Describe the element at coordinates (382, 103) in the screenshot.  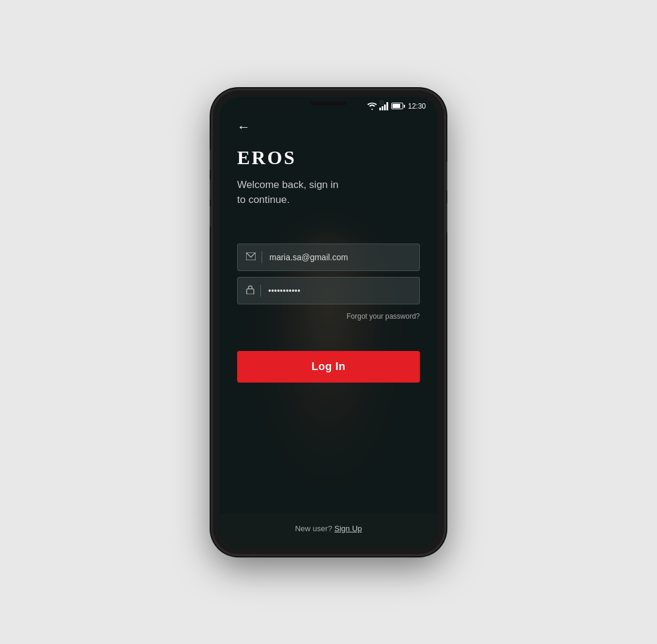
I see `camera-dot` at that location.